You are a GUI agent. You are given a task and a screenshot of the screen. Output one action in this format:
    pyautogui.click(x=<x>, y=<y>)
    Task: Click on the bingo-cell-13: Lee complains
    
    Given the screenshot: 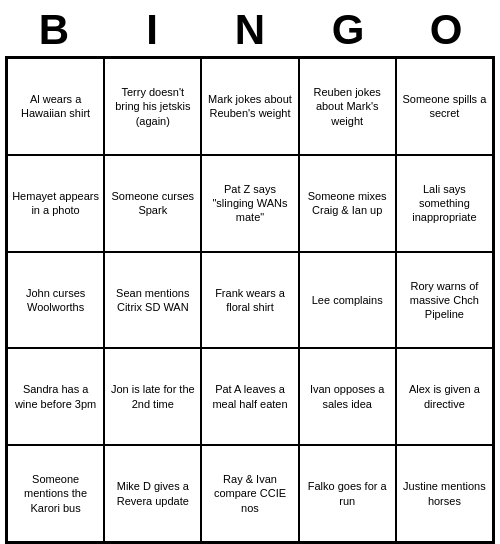 What is the action you would take?
    pyautogui.click(x=348, y=300)
    